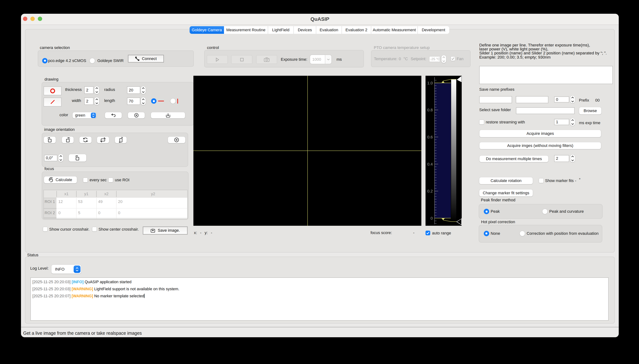 The height and width of the screenshot is (364, 639). What do you see at coordinates (430, 164) in the screenshot?
I see `svg-text: 0.4` at bounding box center [430, 164].